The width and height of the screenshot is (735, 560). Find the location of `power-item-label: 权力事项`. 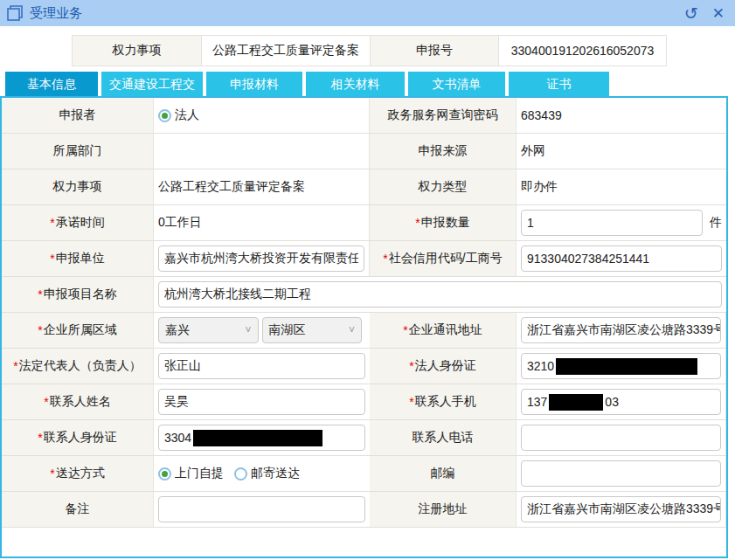

power-item-label: 权力事项 is located at coordinates (78, 187).